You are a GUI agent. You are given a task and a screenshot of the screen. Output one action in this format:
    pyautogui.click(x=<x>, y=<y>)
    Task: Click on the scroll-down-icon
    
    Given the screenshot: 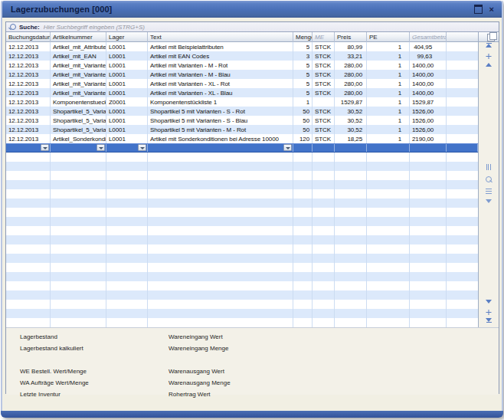 What is the action you would take?
    pyautogui.click(x=489, y=302)
    